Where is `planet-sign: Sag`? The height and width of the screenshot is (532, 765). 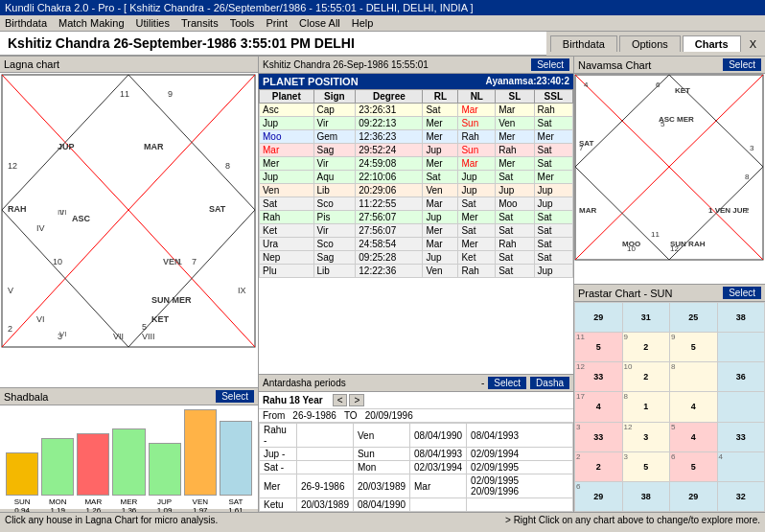 planet-sign: Sag is located at coordinates (335, 258).